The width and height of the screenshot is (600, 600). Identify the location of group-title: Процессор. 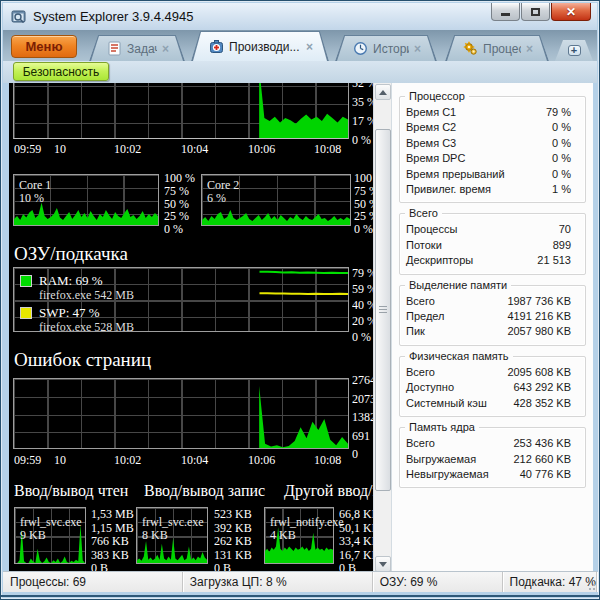
(437, 96).